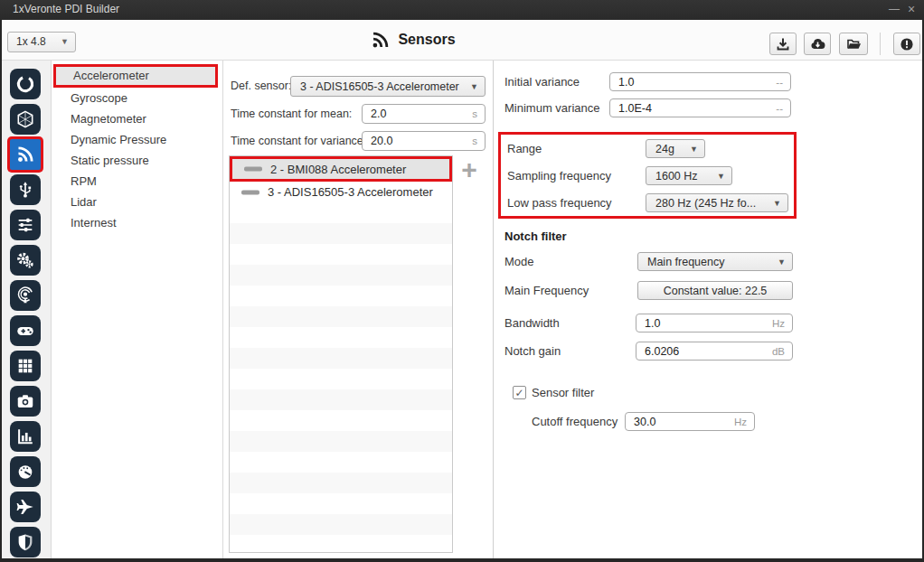  What do you see at coordinates (714, 323) in the screenshot?
I see `bandwidth-input: 1.0 Hz` at bounding box center [714, 323].